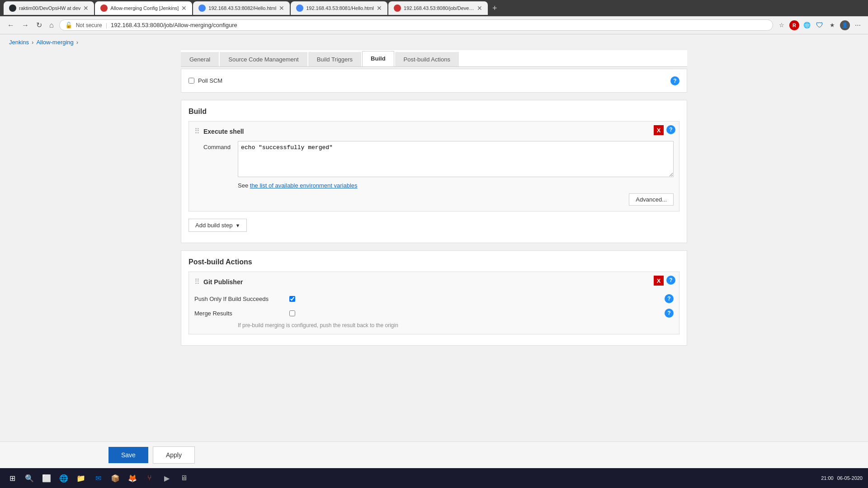 This screenshot has height=488, width=868. What do you see at coordinates (434, 131) in the screenshot?
I see `execute-shell-header: ⠿ Execute shell` at bounding box center [434, 131].